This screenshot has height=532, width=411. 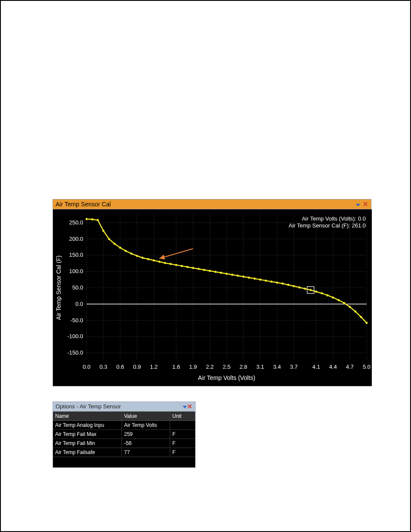 I want to click on options-panel: Options - Air Temp Sensor ✕ Name Value U…, so click(x=124, y=435).